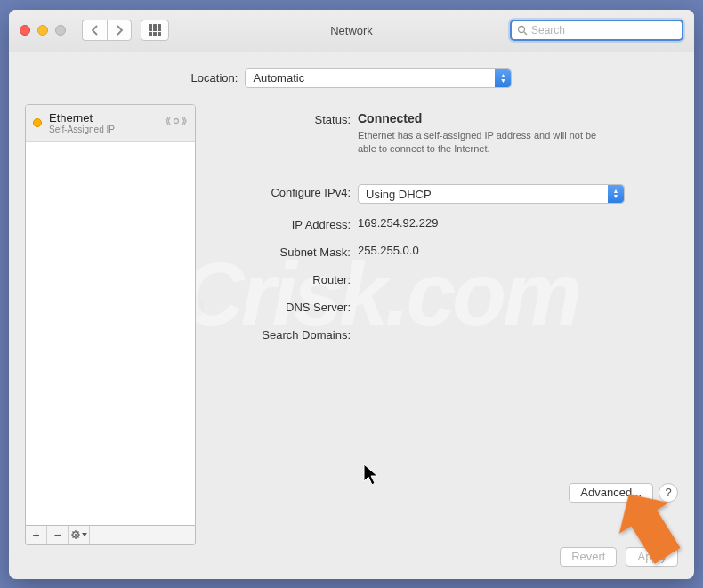  I want to click on sidebar-footer: + −, so click(110, 536).